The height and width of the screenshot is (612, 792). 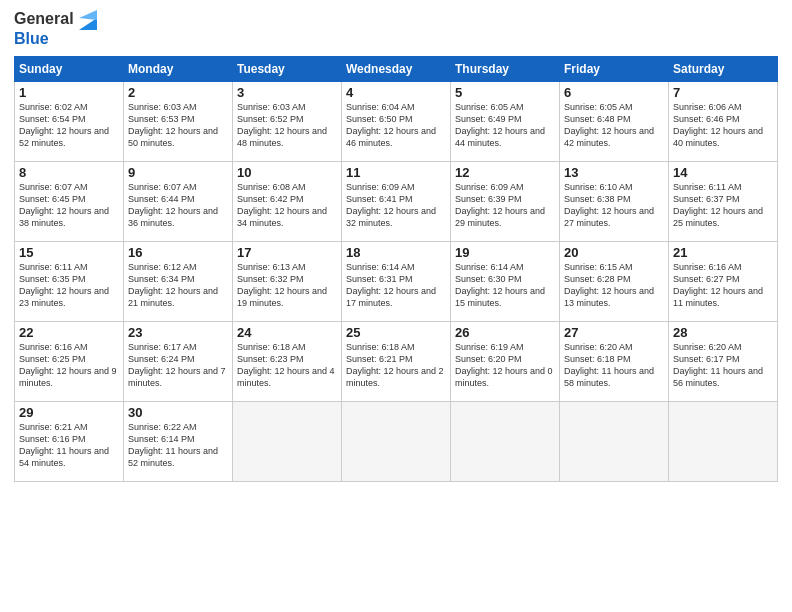 I want to click on calendar-day-cell: 2Sunrise: 6:03 AM Sunset: 6:53 PM Daylig…, so click(x=178, y=121).